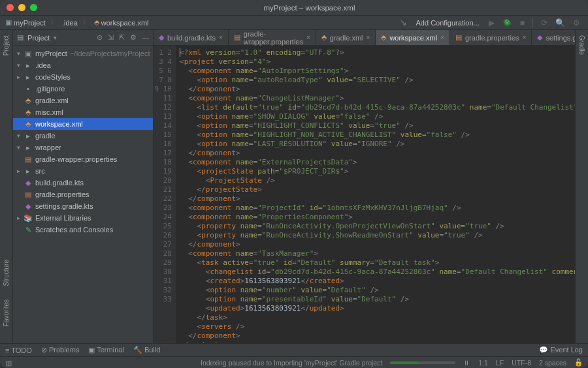  What do you see at coordinates (43, 65) in the screenshot?
I see `tree-item-label: .idea` at bounding box center [43, 65].